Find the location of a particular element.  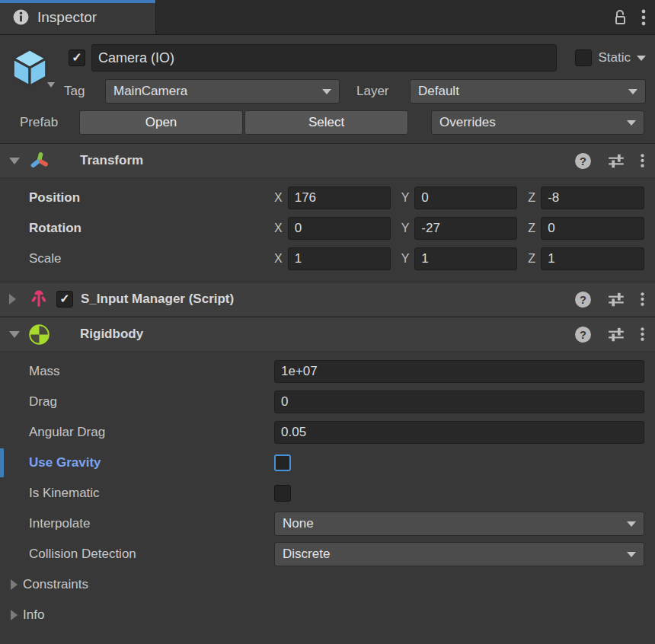

drag-input is located at coordinates (459, 402).